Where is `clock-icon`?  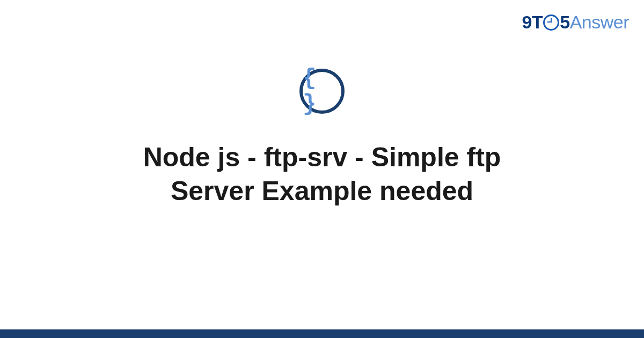 clock-icon is located at coordinates (551, 23).